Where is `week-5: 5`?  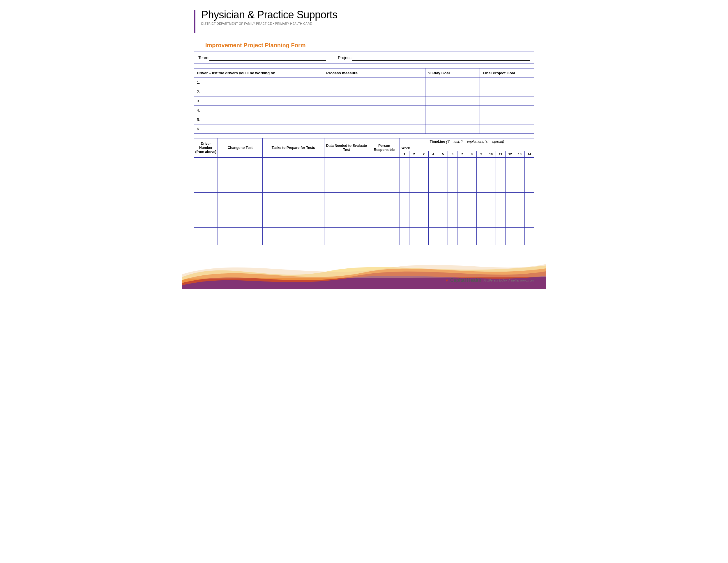
week-5: 5 is located at coordinates (443, 154).